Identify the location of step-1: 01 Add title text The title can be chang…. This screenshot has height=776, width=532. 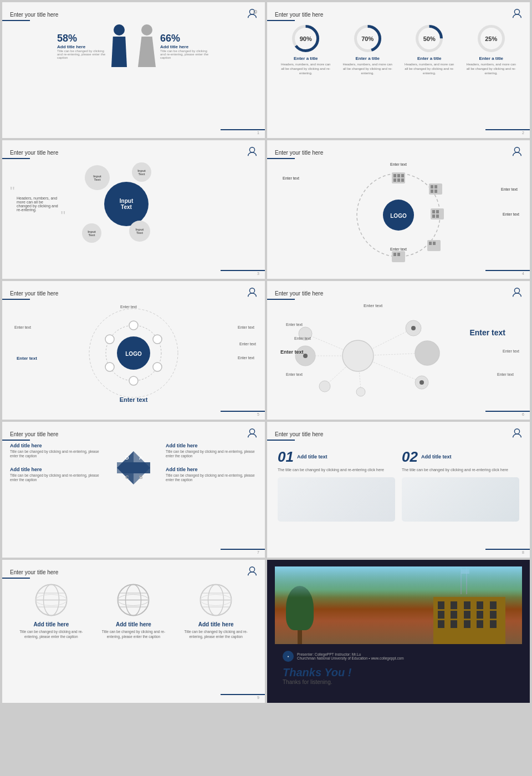
(336, 486).